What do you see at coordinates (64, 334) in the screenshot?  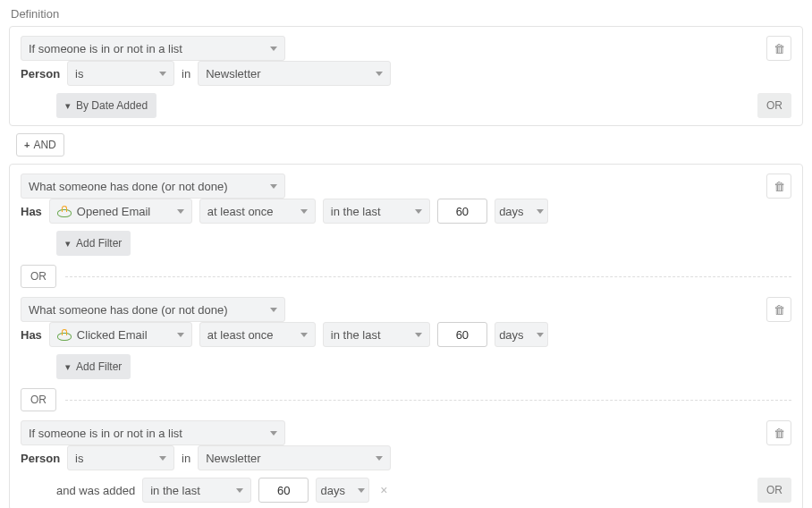 I see `clicked-email-icon` at bounding box center [64, 334].